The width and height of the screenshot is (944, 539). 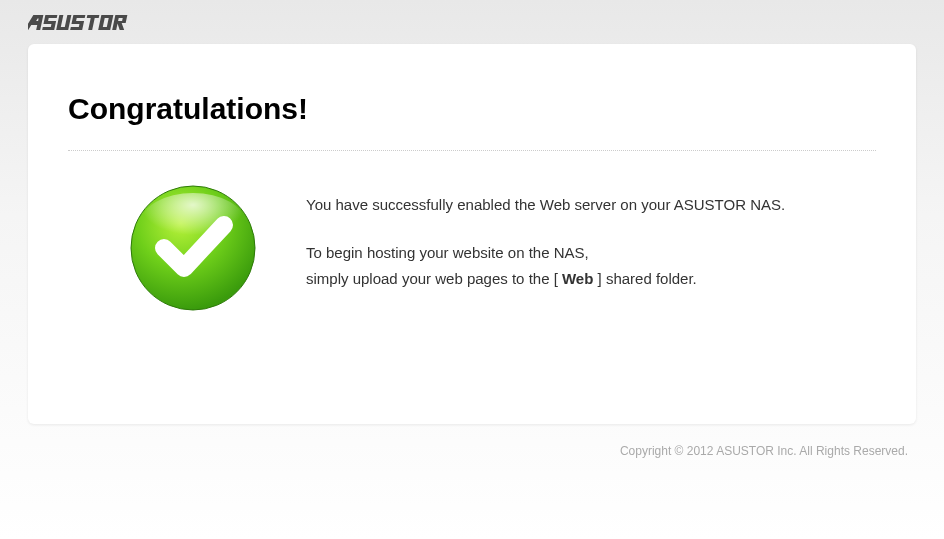 What do you see at coordinates (472, 22) in the screenshot?
I see `brand-logo` at bounding box center [472, 22].